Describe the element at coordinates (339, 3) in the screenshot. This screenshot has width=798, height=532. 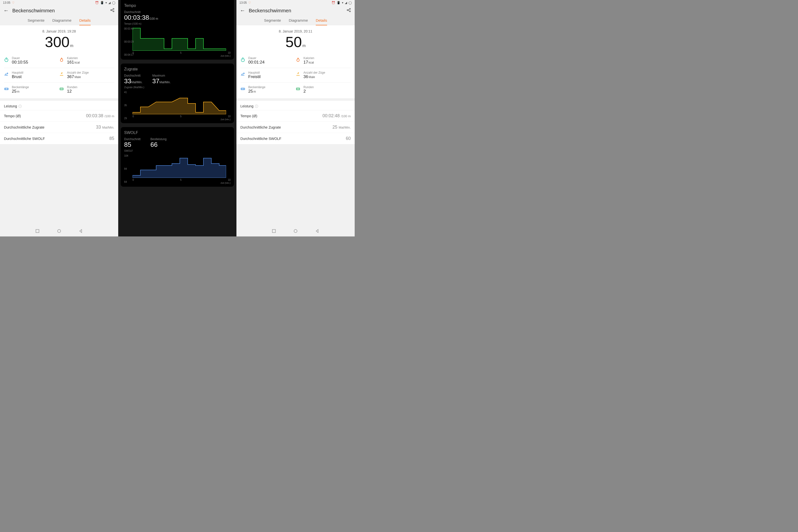
I see `vibrate-icon: 📳` at that location.